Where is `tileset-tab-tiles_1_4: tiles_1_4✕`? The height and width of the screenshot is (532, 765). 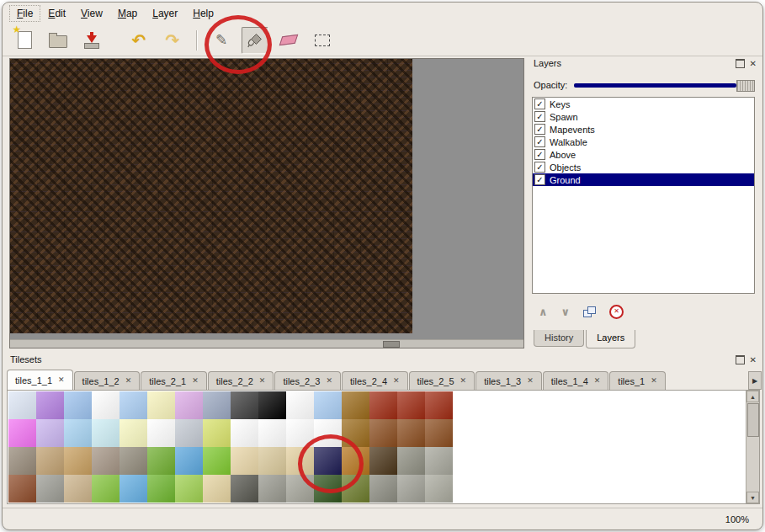 tileset-tab-tiles_1_4: tiles_1_4✕ is located at coordinates (576, 380).